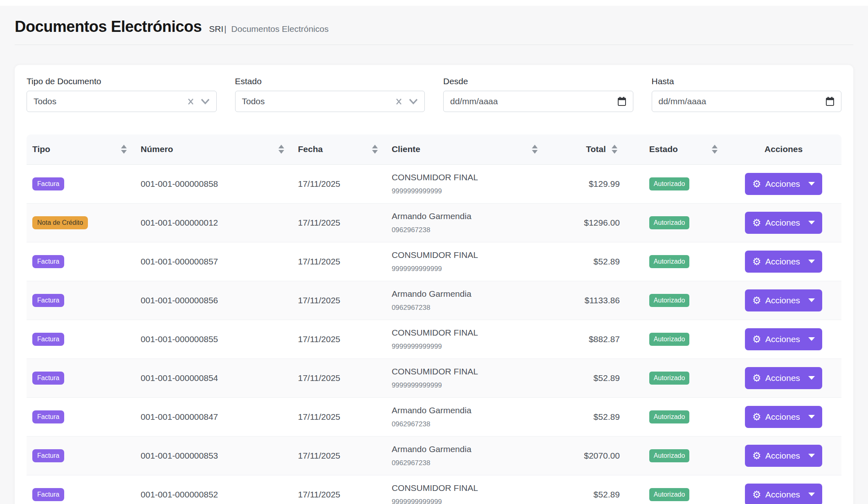 Image resolution: width=868 pixels, height=504 pixels. I want to click on column-header-cliente: Cliente, so click(466, 150).